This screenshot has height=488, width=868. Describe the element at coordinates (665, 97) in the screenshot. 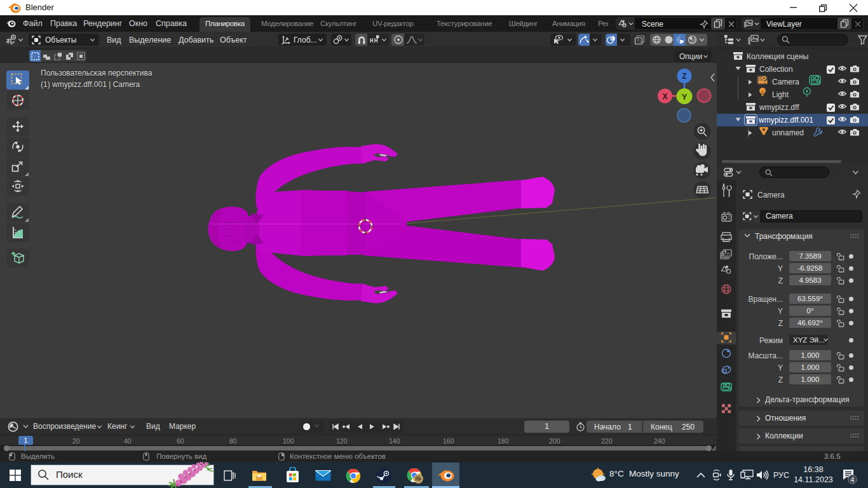

I see `svg-text: X` at that location.